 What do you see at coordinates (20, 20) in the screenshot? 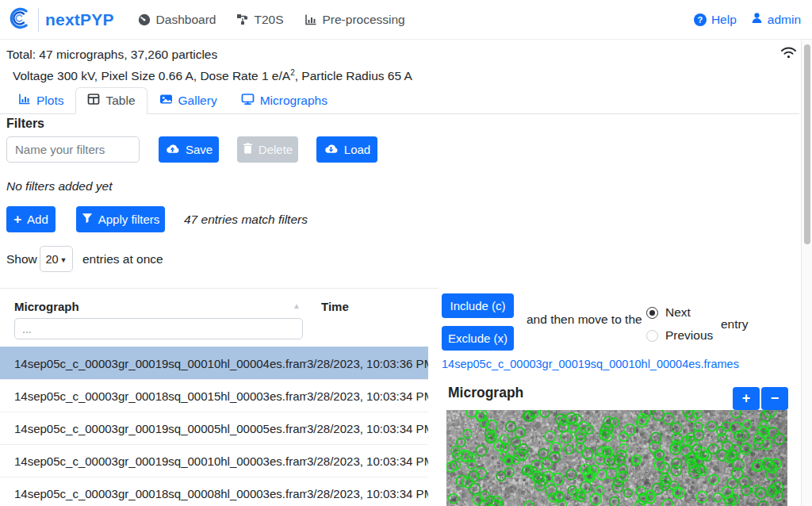
I see `logo-swirl-icon` at bounding box center [20, 20].